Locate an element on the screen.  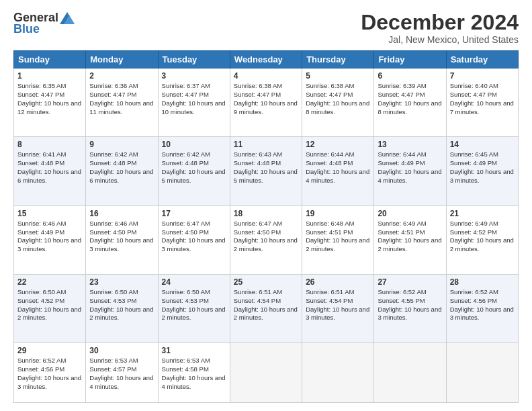
day-number: 6 is located at coordinates (410, 76).